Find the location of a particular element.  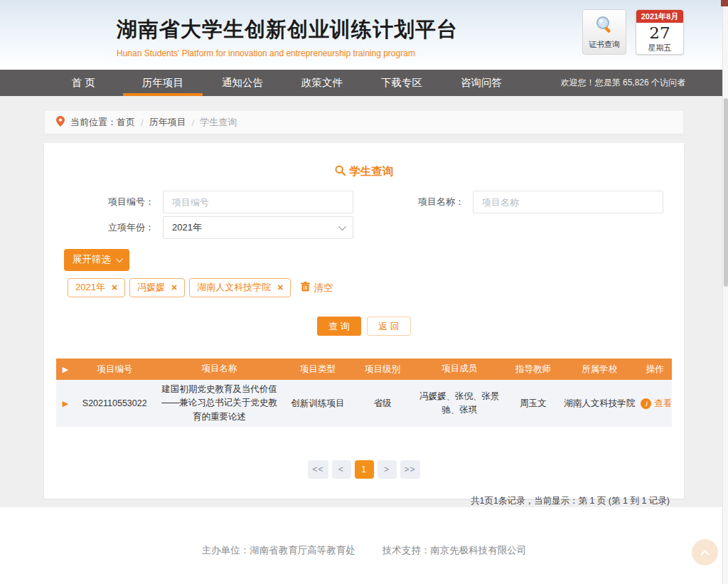

cert-search-icon is located at coordinates (604, 26).